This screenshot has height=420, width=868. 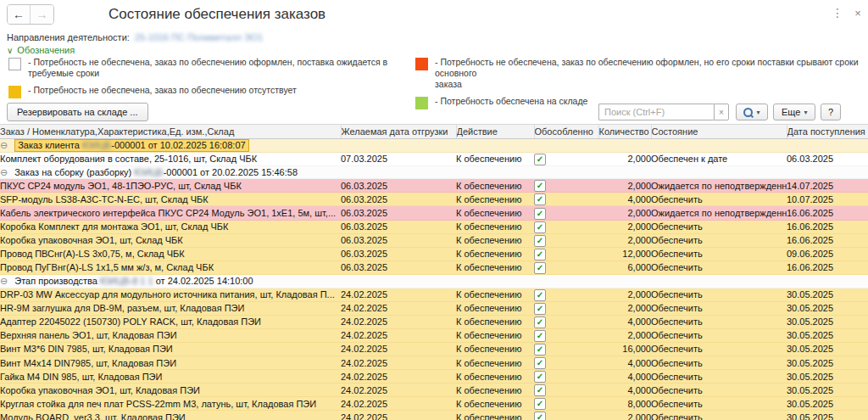 What do you see at coordinates (170, 322) in the screenshot?
I see `cell-nomenclature: Адаптер 22045022 (150730) POLY RACK, шт,…` at bounding box center [170, 322].